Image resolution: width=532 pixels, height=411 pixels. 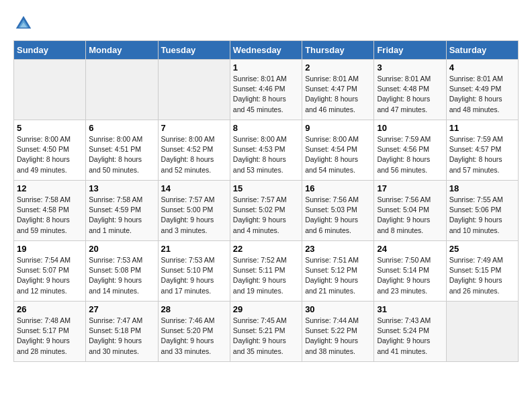 I want to click on day-number: 11, so click(x=482, y=128).